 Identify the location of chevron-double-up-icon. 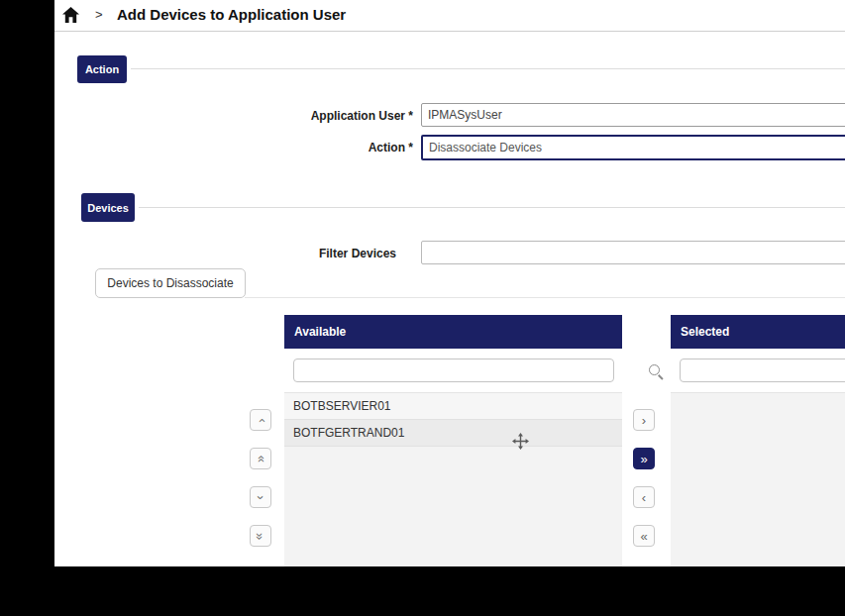
(260, 458).